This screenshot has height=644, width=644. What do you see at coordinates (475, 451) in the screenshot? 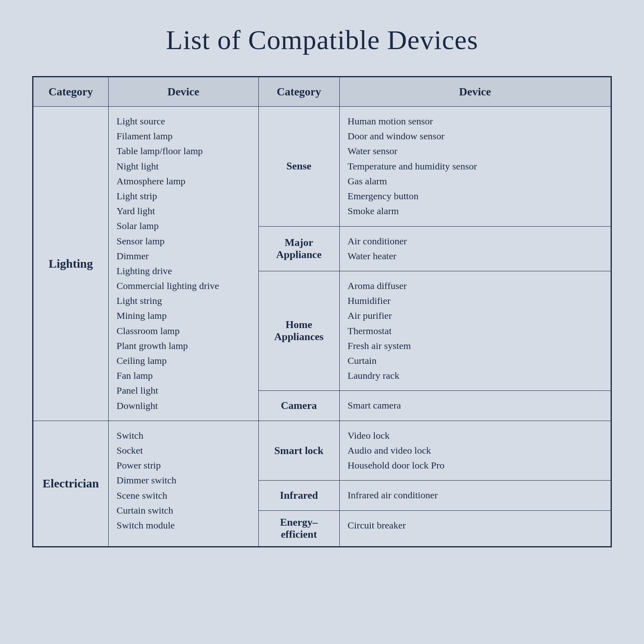
I see `devices-smart-lock: Video lockAudio and video lockHousehold …` at bounding box center [475, 451].